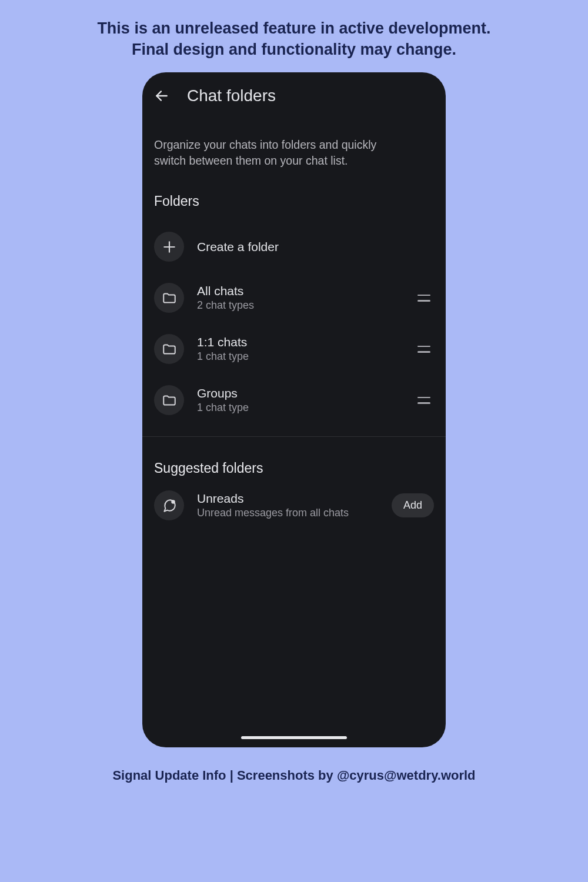  What do you see at coordinates (288, 499) in the screenshot?
I see `suggested-name: Unreads` at bounding box center [288, 499].